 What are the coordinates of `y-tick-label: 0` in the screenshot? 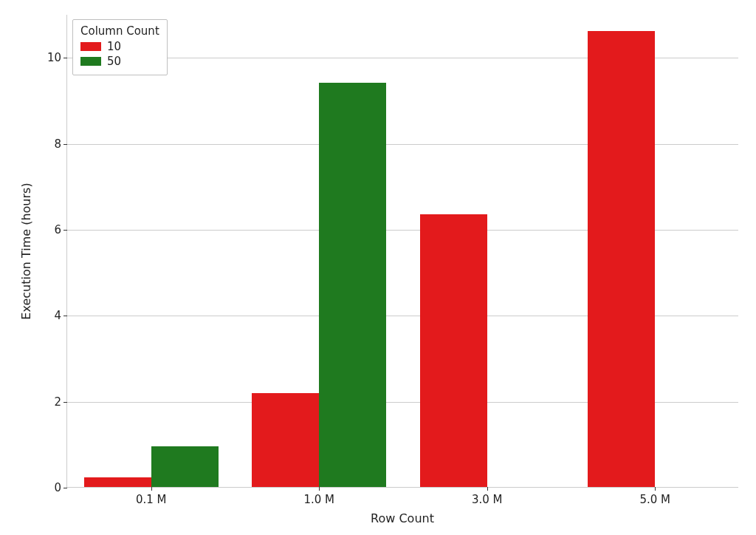 It's located at (61, 488).